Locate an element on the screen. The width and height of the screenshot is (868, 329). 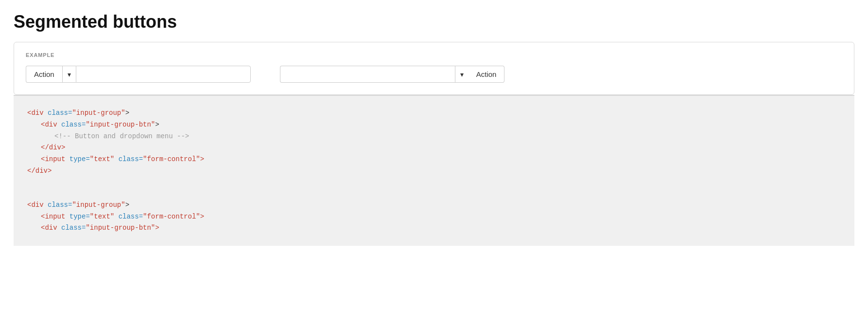
example-label: EXAMPLE is located at coordinates (434, 55).